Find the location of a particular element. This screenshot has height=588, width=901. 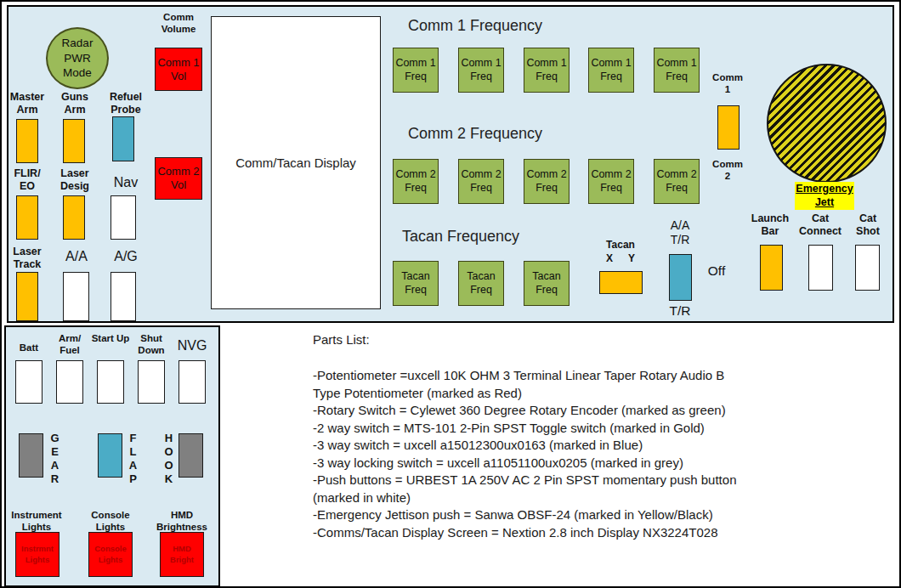

refuel-probe-switch is located at coordinates (123, 139).